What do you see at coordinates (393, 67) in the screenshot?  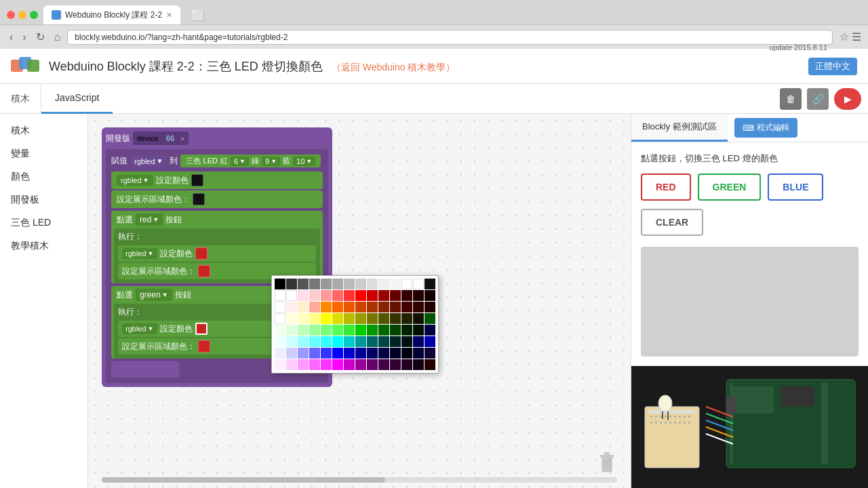 I see `app-subtitle-link: （返回 Webduino 積木教學）` at bounding box center [393, 67].